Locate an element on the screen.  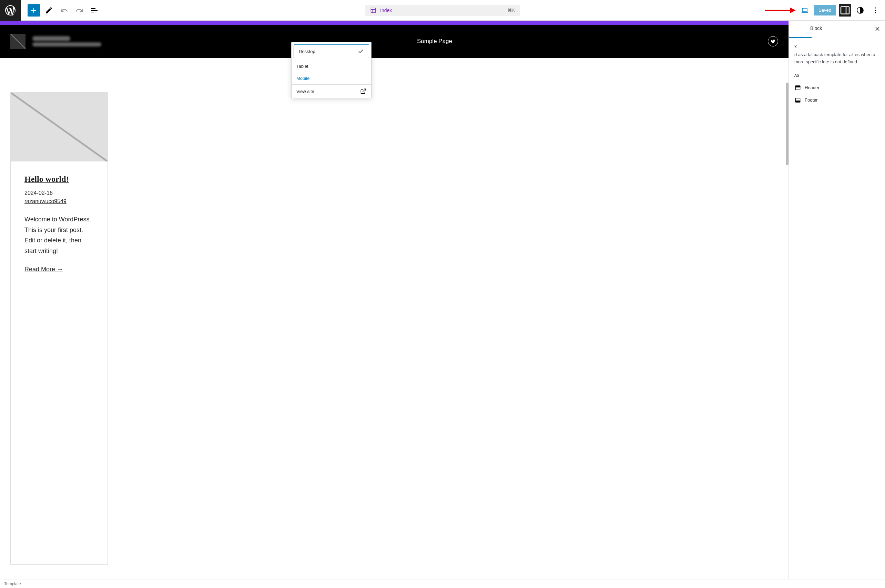
document-label: Index is located at coordinates (381, 10).